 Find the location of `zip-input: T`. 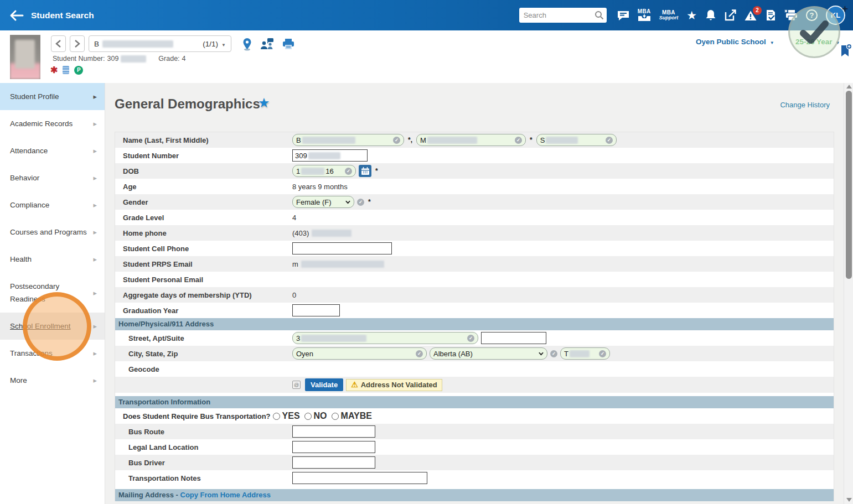

zip-input: T is located at coordinates (585, 354).